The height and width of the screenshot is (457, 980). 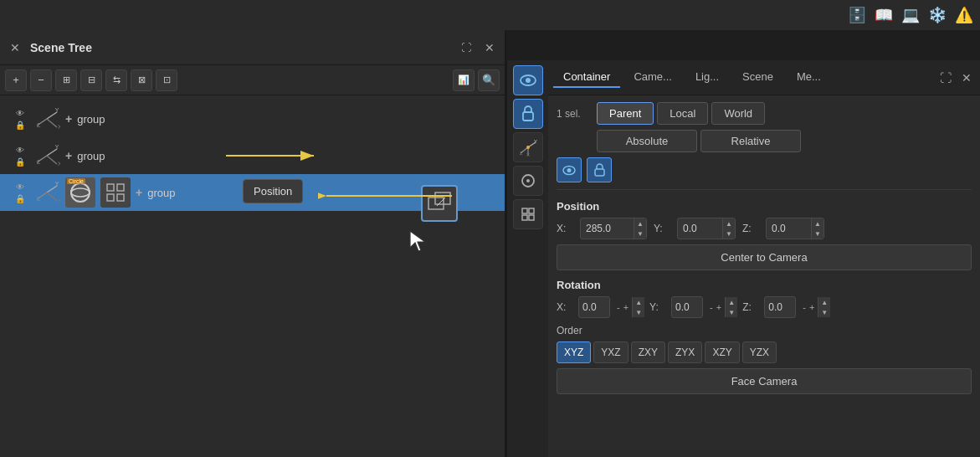 I want to click on scene-lock-btn, so click(x=528, y=114).